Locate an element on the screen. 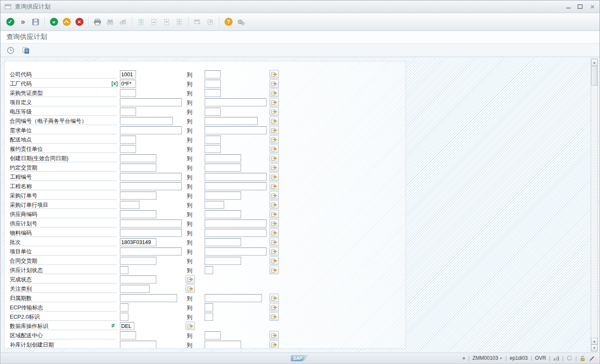 The height and width of the screenshot is (364, 600). maximize-button is located at coordinates (580, 7).